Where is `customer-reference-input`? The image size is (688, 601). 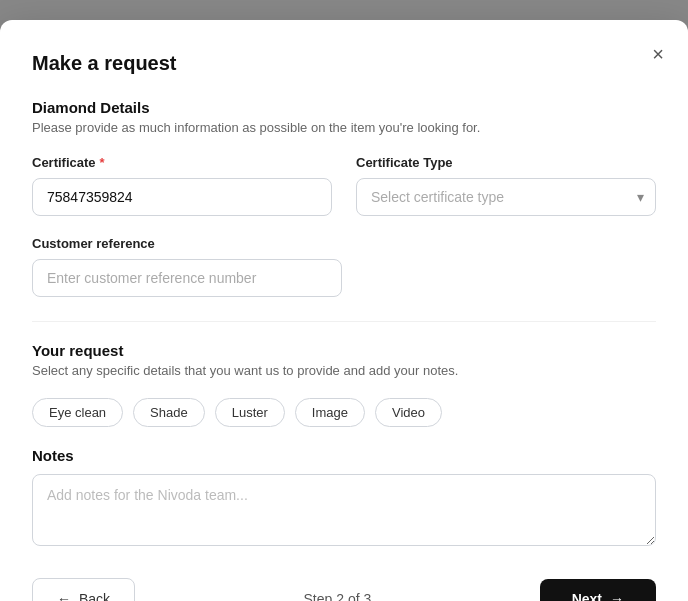
customer-reference-input is located at coordinates (187, 278).